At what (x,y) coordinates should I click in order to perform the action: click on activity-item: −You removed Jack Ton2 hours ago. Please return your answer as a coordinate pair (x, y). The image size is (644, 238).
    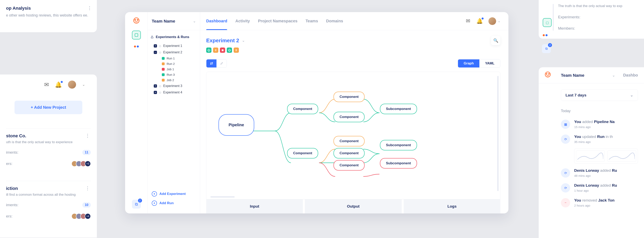
    Looking at the image, I should click on (600, 203).